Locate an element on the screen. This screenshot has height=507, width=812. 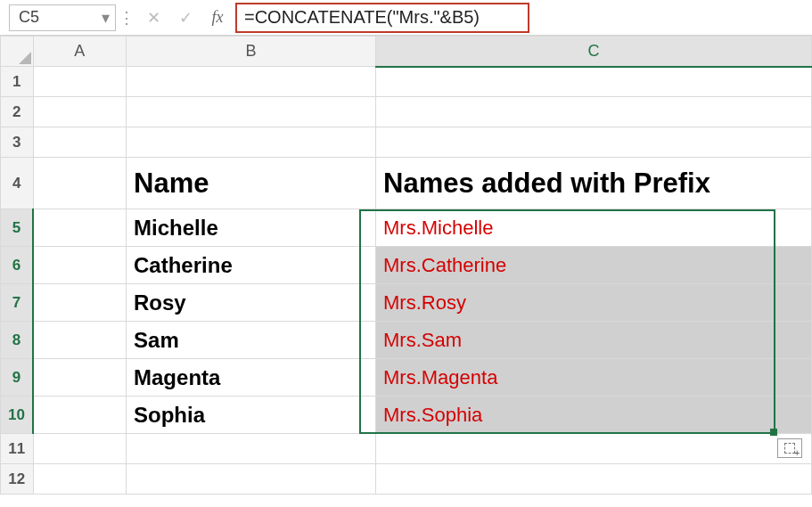
name-box: C5 ▾ is located at coordinates (62, 18).